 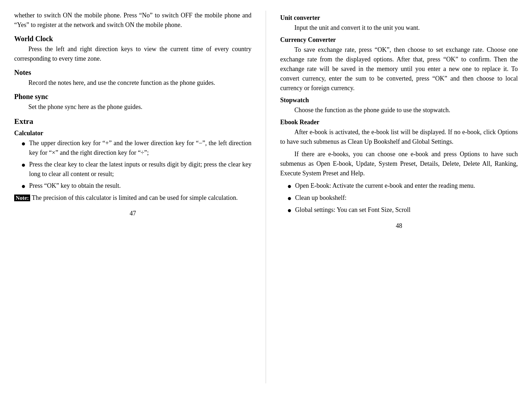 What do you see at coordinates (133, 198) in the screenshot?
I see `note-paragraph: Note: The precision of this calculator i…` at bounding box center [133, 198].